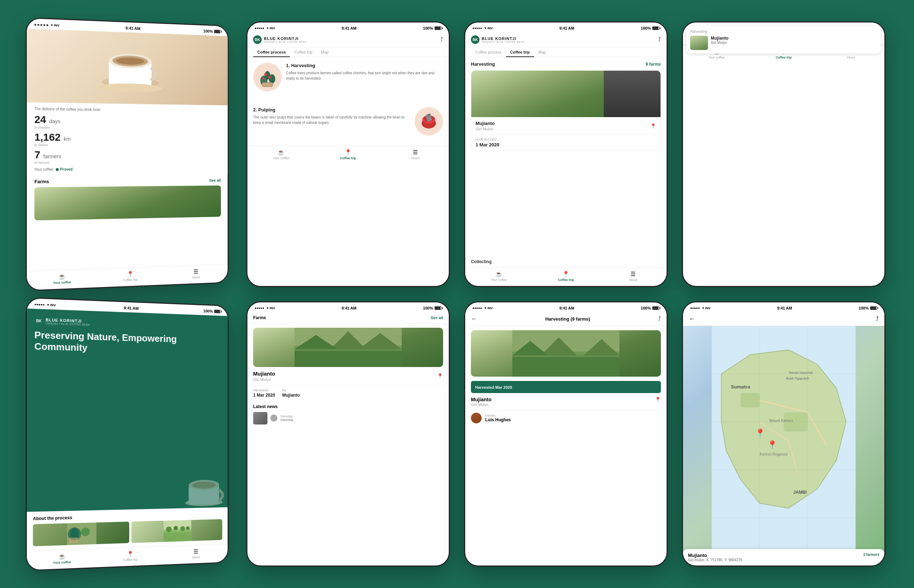  I want to click on nav-coffee-trip: 📍 Coffee trip, so click(130, 276).